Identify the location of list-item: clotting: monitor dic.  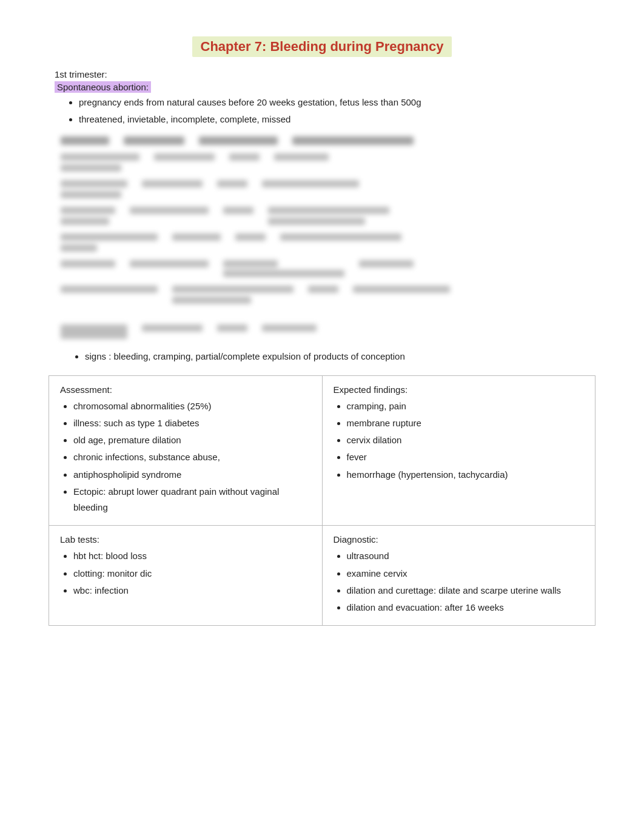
(192, 574).